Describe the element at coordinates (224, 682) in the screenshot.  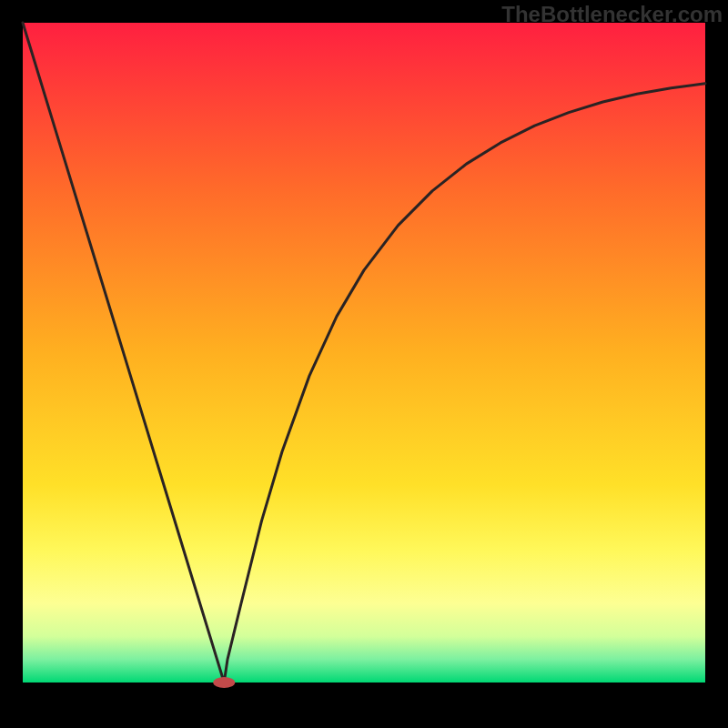
I see `minimum-marker` at that location.